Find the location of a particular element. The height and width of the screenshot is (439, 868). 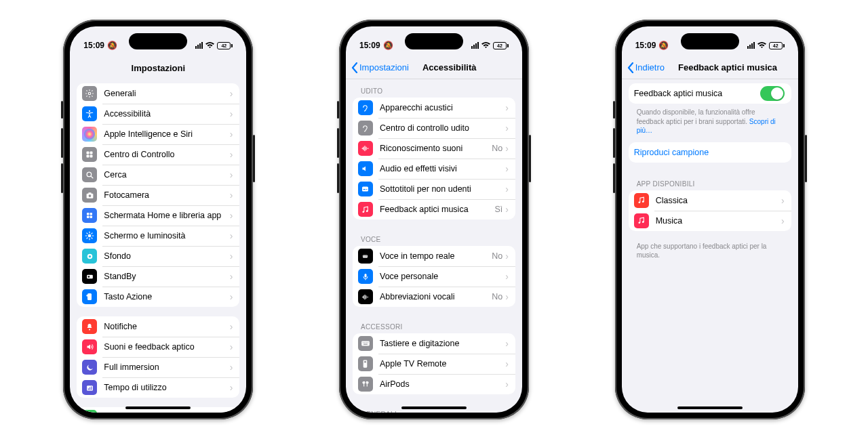

settings-row: Tastiere e digitazione› is located at coordinates (434, 343).